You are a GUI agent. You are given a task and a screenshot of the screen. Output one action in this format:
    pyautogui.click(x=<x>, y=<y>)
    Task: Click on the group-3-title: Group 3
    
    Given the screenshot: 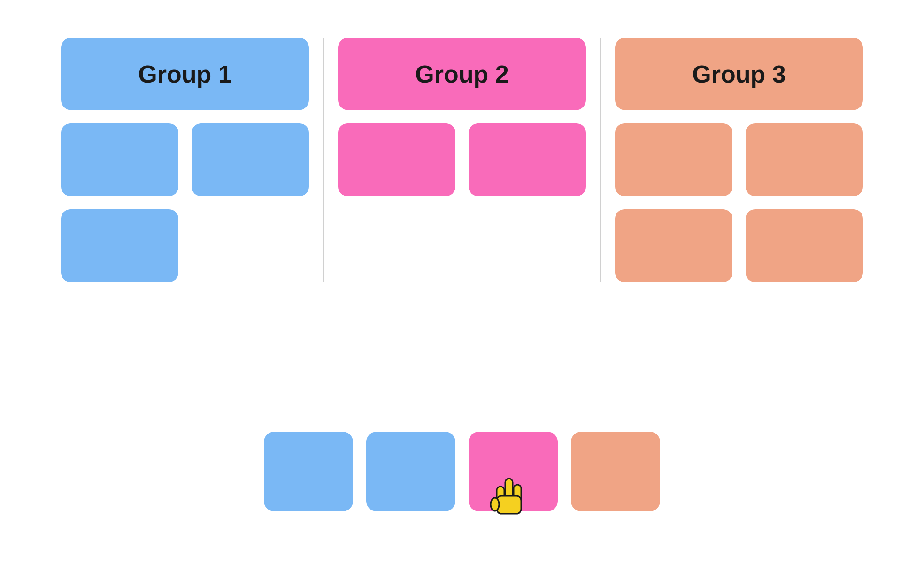 What is the action you would take?
    pyautogui.click(x=739, y=74)
    